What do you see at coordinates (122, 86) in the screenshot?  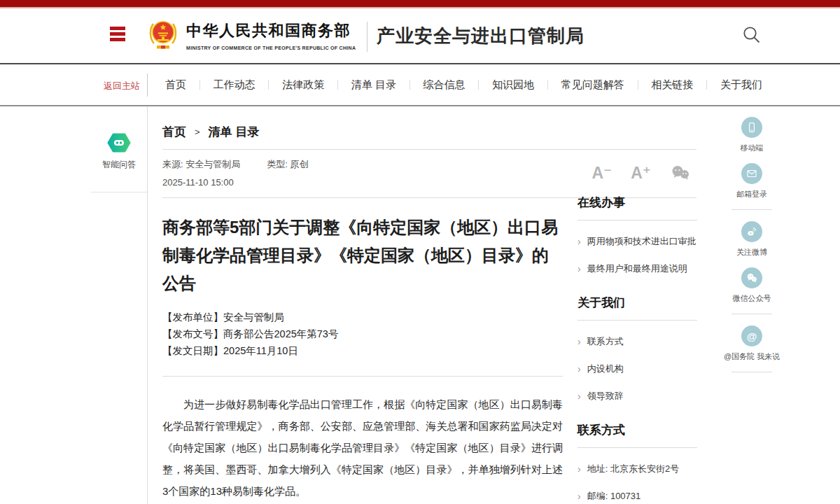 I see `back-to-main-site-link: 返回主站` at bounding box center [122, 86].